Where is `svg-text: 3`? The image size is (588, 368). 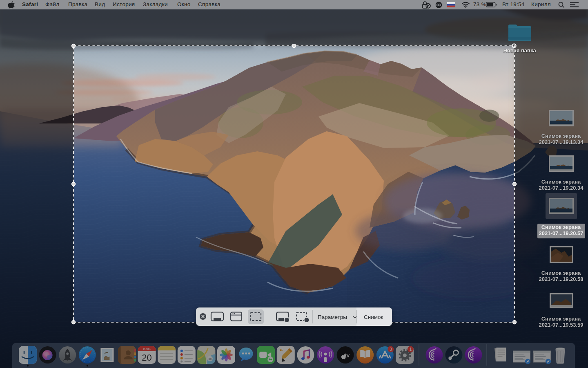 svg-text: 3 is located at coordinates (391, 349).